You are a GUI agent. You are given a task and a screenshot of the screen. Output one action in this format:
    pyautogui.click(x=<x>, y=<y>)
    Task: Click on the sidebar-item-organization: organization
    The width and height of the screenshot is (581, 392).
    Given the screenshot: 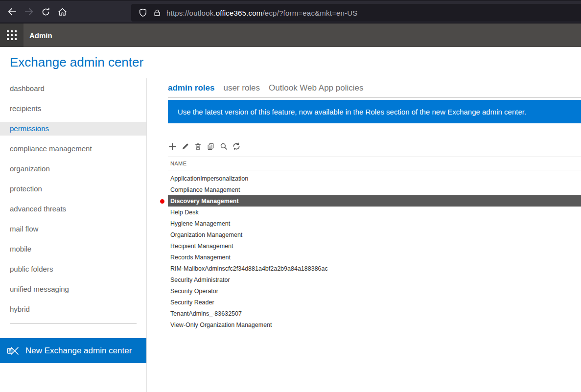 What is the action you would take?
    pyautogui.click(x=73, y=168)
    